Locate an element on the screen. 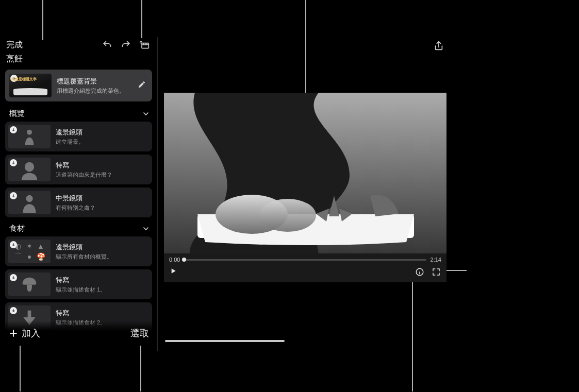  clip-row: + ◐✶▲ ⌒●🍄 遠景鏡頭 顯示所有食材的概覽。 is located at coordinates (78, 251).